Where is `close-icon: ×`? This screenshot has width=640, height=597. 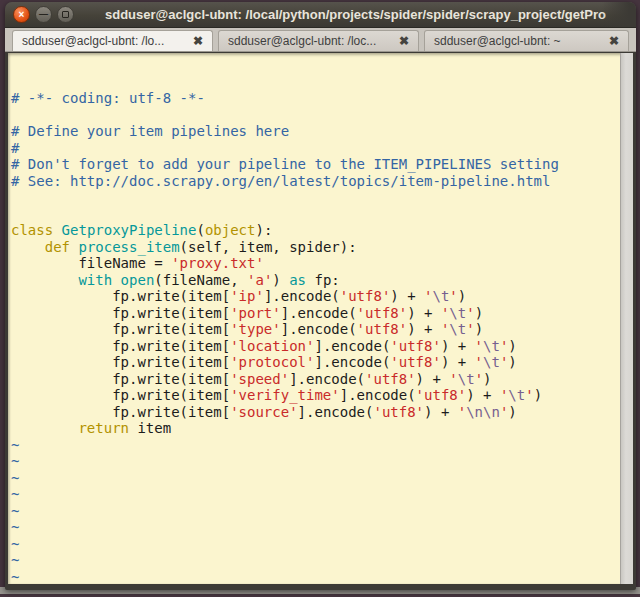
close-icon: × is located at coordinates (22, 15).